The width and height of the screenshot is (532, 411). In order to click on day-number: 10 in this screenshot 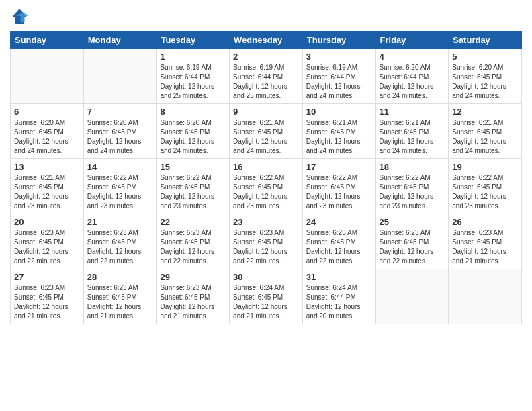, I will do `click(339, 111)`.